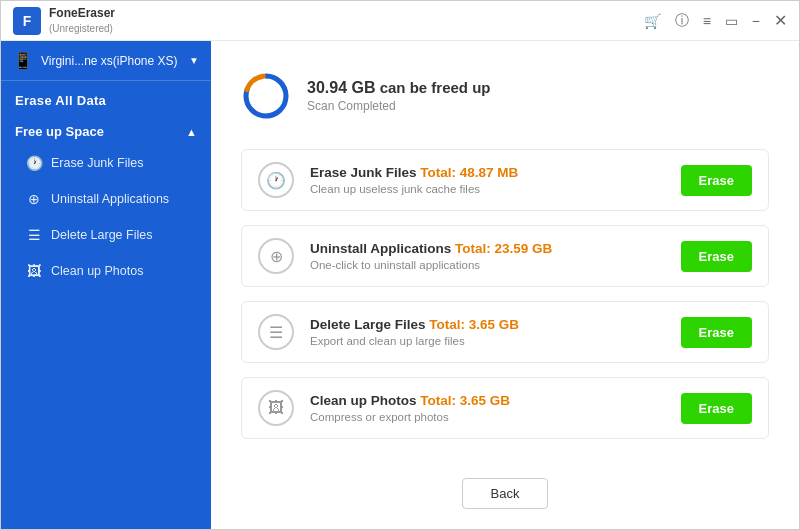  I want to click on minimize-icon: −, so click(756, 21).